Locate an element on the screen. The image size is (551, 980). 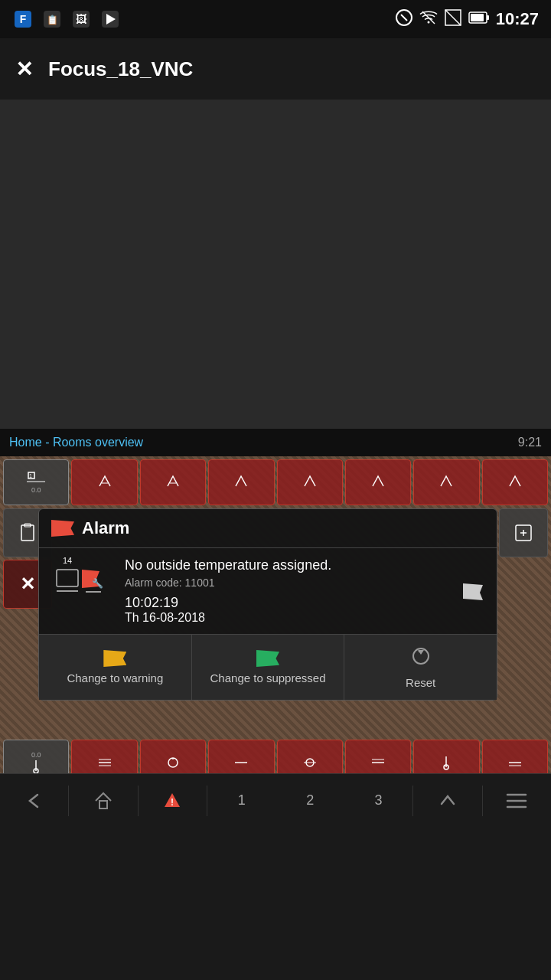
alarm-icon-col: 14 🔧 is located at coordinates (82, 591).